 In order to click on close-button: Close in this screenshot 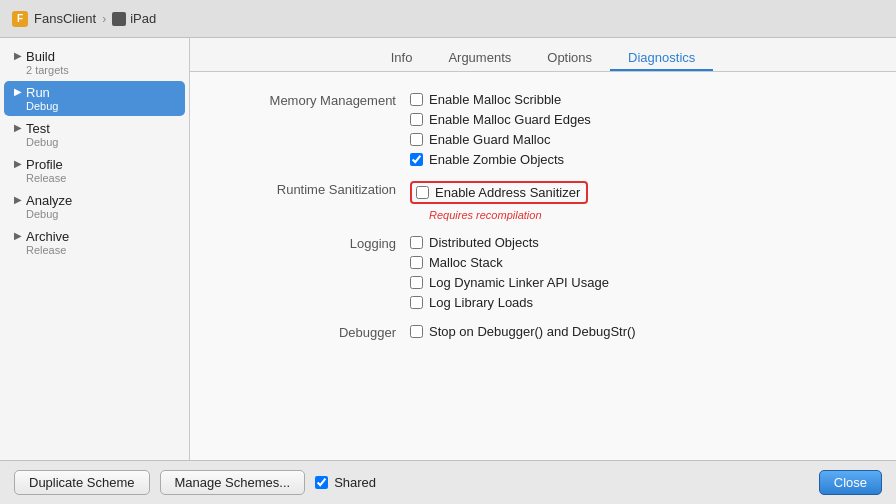, I will do `click(850, 482)`.